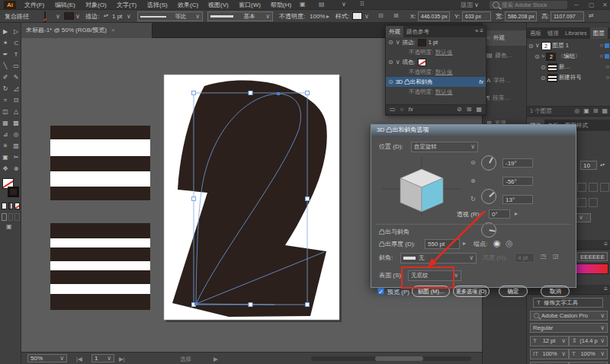 The width and height of the screenshot is (610, 364). I want to click on duplicate-item-icon: ⊞, so click(470, 110).